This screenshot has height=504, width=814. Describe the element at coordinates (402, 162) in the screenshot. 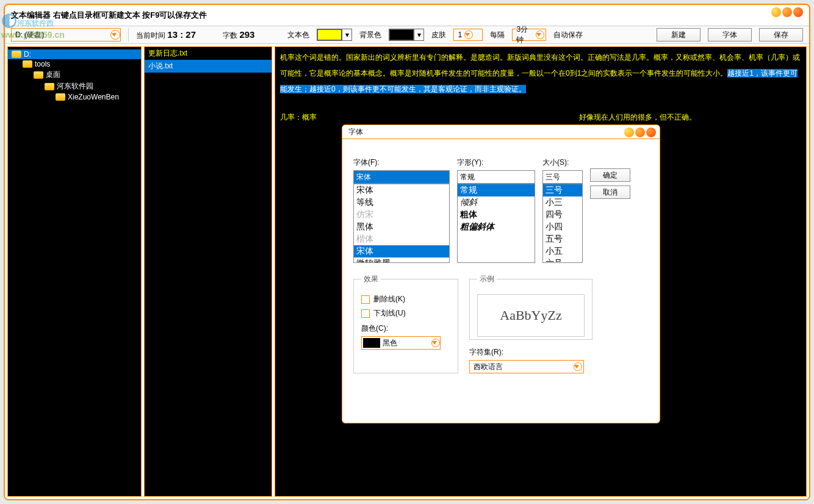

I see `font-field-label: 字体(F):` at that location.